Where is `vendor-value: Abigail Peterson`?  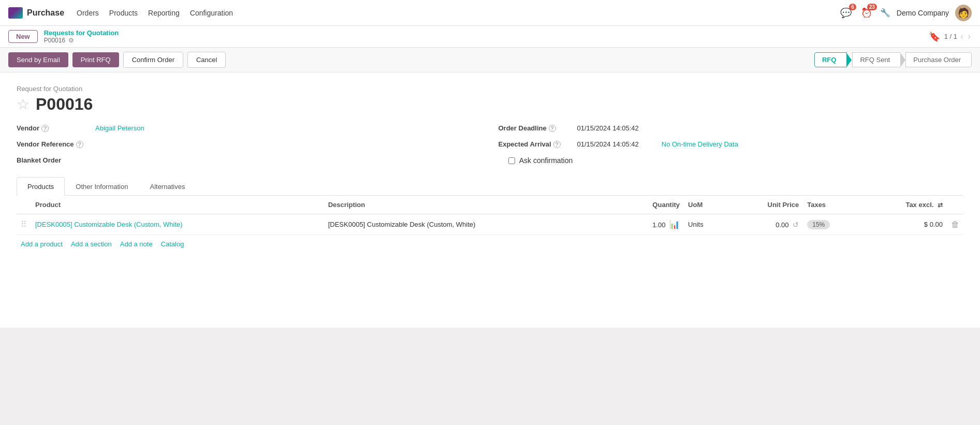
vendor-value: Abigail Peterson is located at coordinates (120, 128).